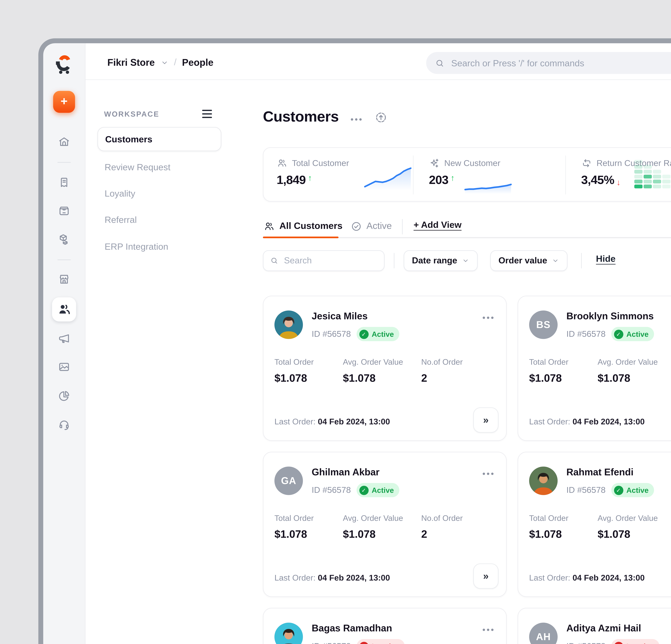 This screenshot has height=644, width=671. I want to click on avatar: GA, so click(289, 481).